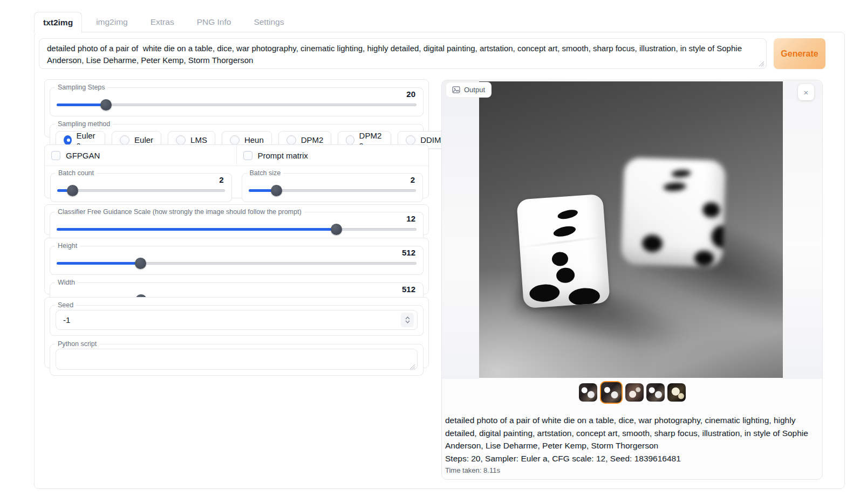  I want to click on prompt-matrix-checkbox, so click(248, 155).